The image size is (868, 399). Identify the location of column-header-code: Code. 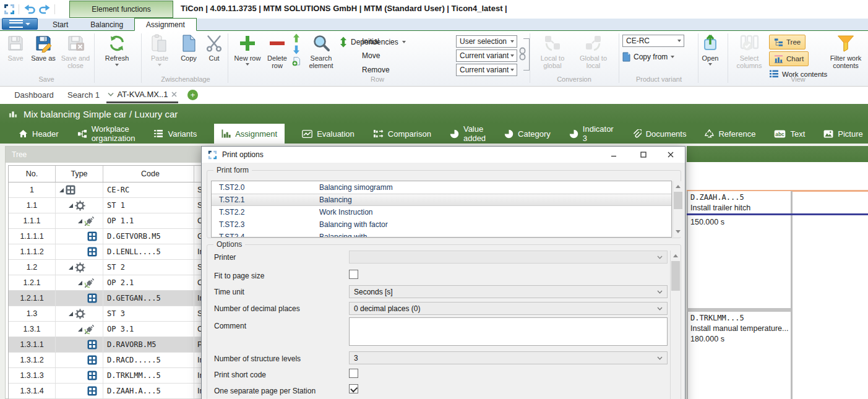
(148, 174).